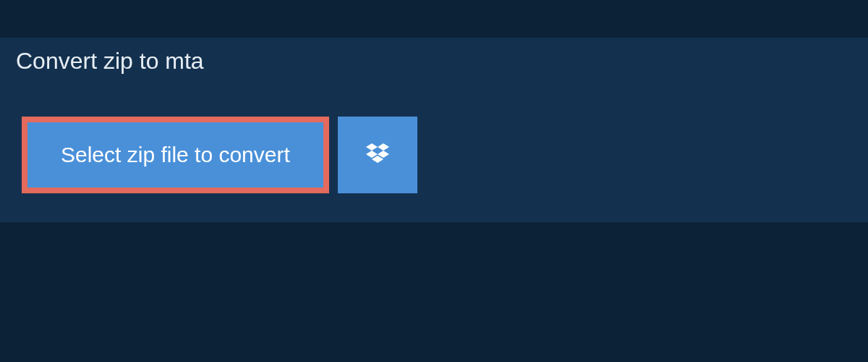  What do you see at coordinates (110, 61) in the screenshot?
I see `tab-label: Convert zip to mta` at bounding box center [110, 61].